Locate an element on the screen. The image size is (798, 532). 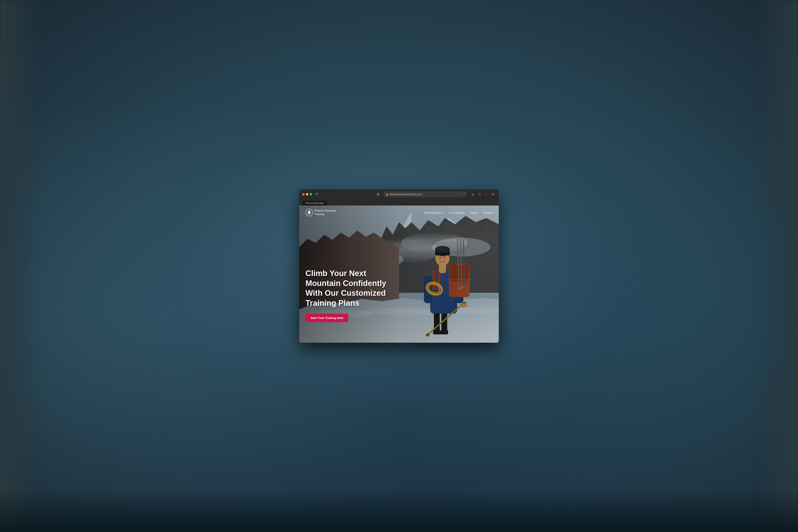
lock-icon: 🔒 is located at coordinates (387, 194).